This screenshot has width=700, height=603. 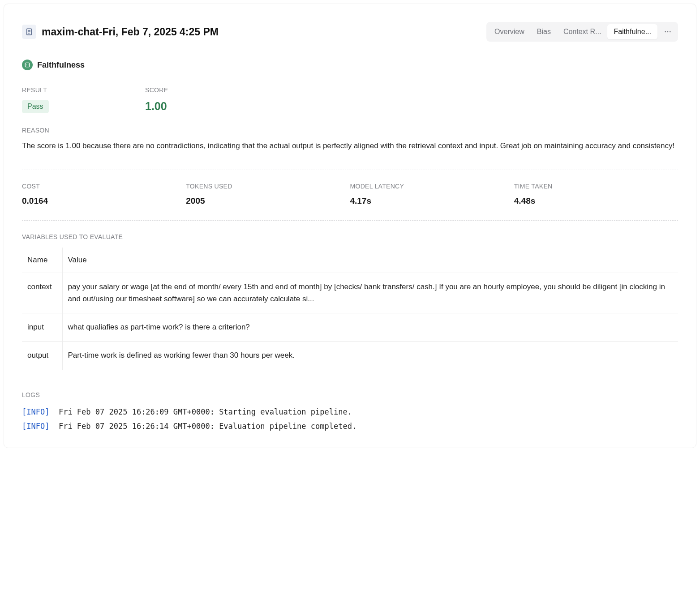 I want to click on metric-time: TIME TAKEN 4.48s, so click(x=596, y=194).